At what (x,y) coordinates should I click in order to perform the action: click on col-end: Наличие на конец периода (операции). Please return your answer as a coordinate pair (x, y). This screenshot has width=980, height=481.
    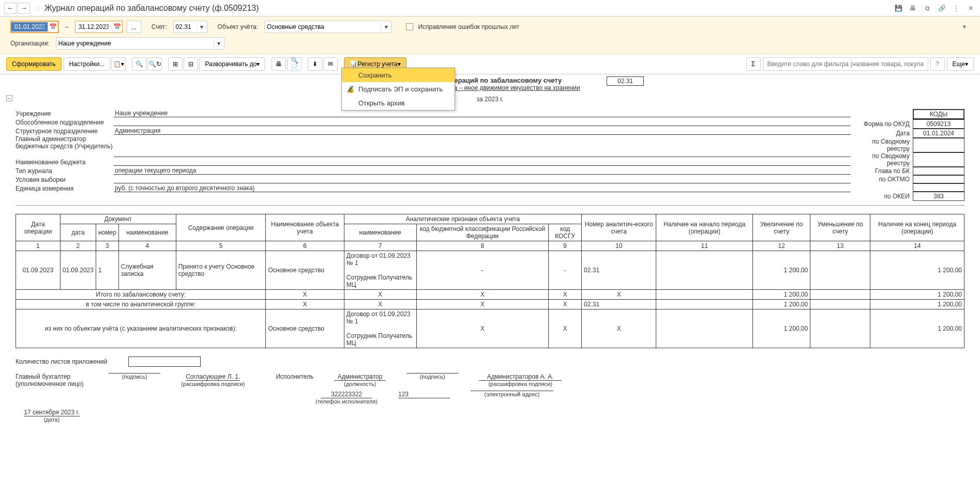
    Looking at the image, I should click on (917, 228).